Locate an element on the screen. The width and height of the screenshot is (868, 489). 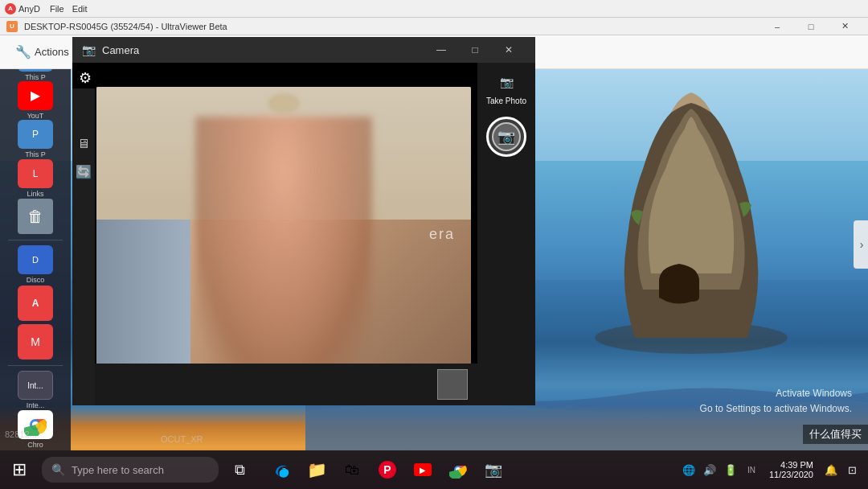
sidebar-item-5: D Disco is located at coordinates (35, 264).